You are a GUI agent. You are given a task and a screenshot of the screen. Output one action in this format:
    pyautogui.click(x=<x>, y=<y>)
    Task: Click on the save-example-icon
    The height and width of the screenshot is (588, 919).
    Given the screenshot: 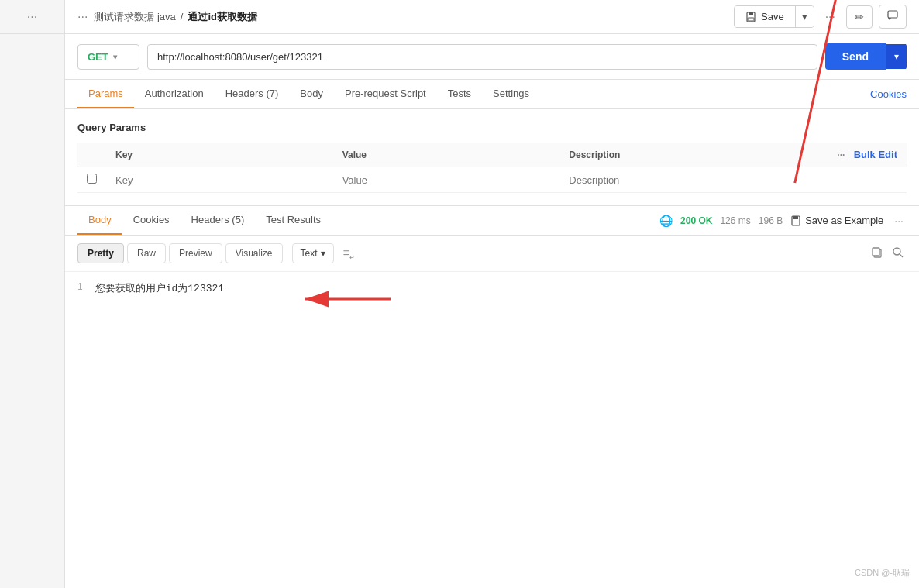 What is the action you would take?
    pyautogui.click(x=796, y=221)
    